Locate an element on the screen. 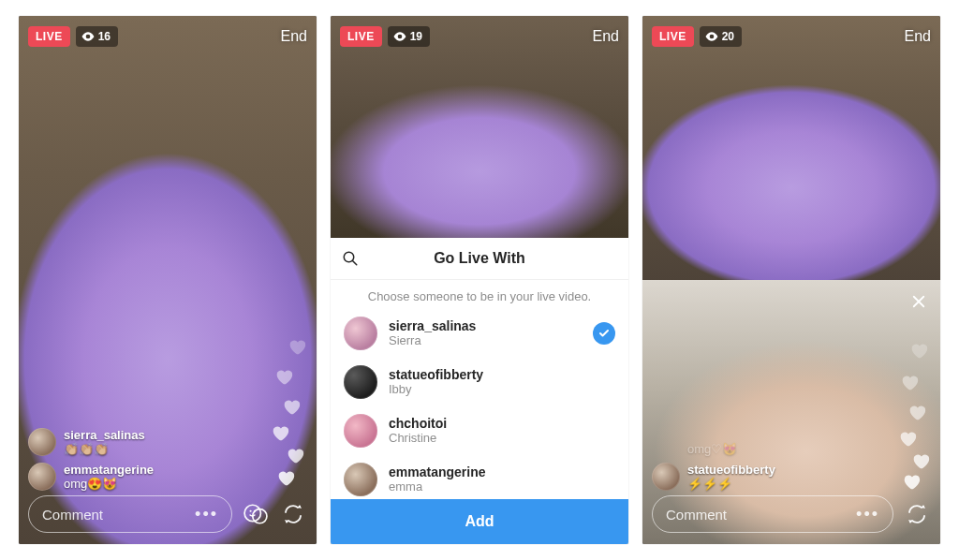 The image size is (959, 560). selected-check is located at coordinates (604, 333).